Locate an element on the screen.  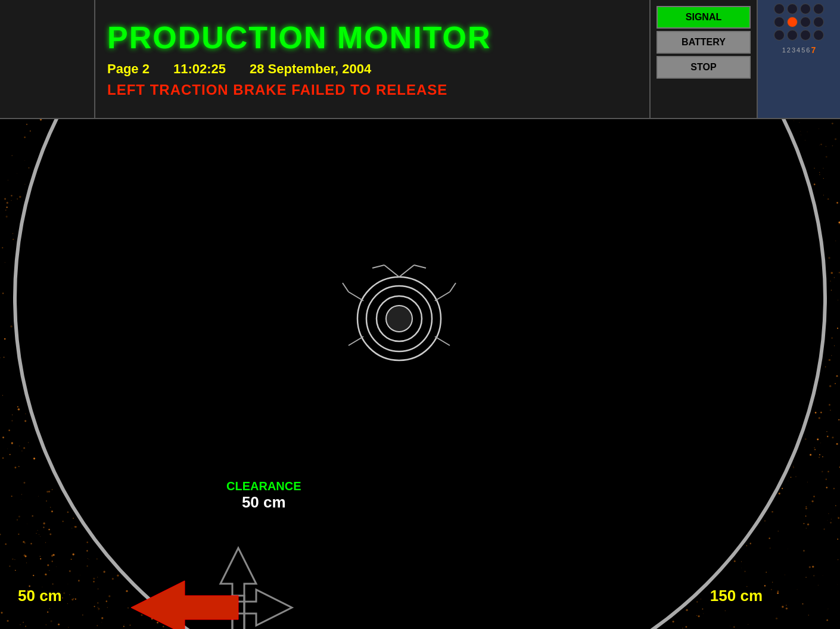
panel-num-highlight: 7 is located at coordinates (813, 50).